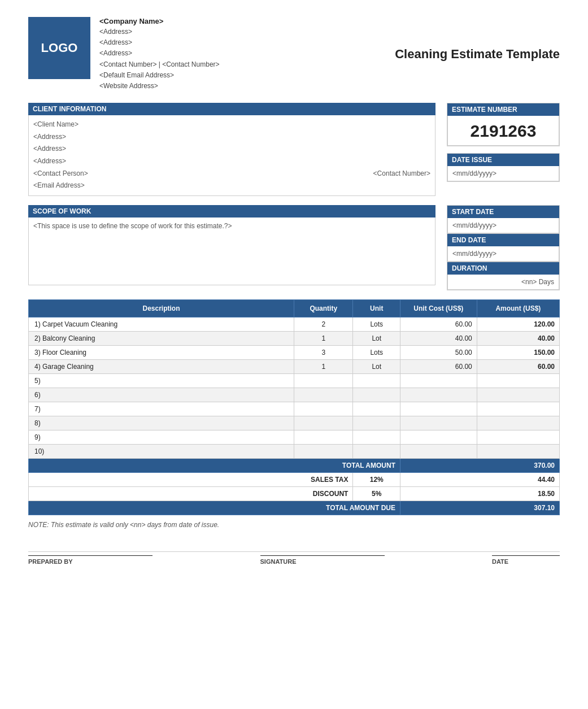 This screenshot has height=709, width=588. What do you see at coordinates (438, 338) in the screenshot?
I see `row-unit-cost: 40.00` at bounding box center [438, 338].